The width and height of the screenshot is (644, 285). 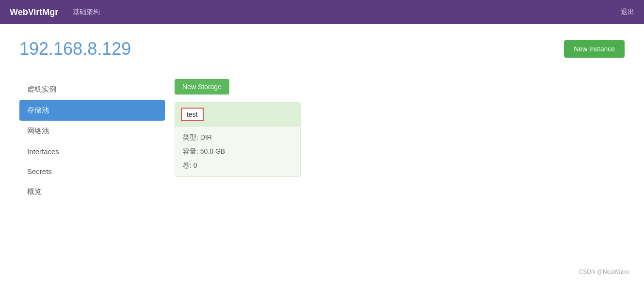 I want to click on sidebar-item-interfaces: Interfaces, so click(x=92, y=151).